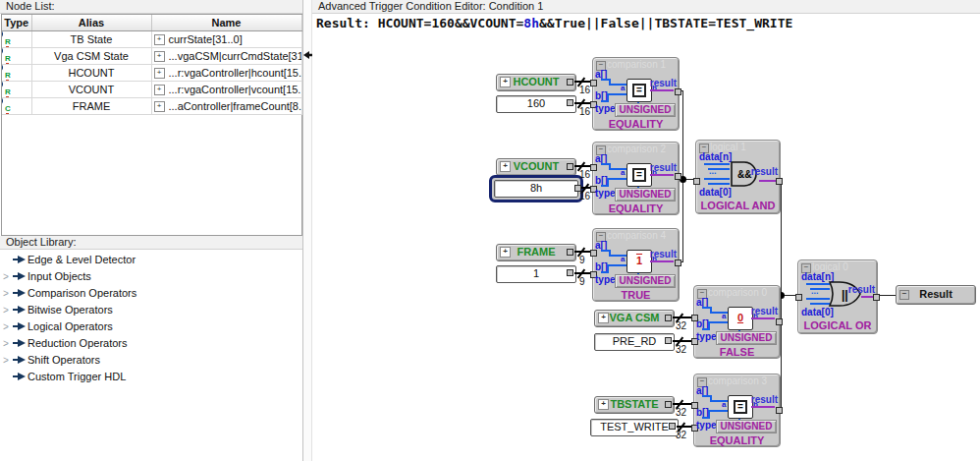 The width and height of the screenshot is (980, 461). I want to click on library-item: >Logical Operators, so click(151, 326).